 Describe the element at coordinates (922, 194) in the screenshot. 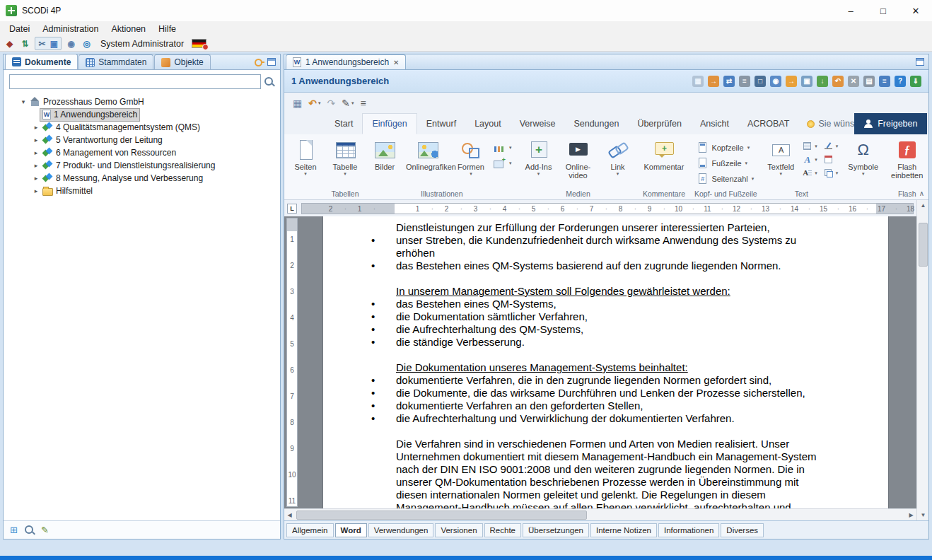

I see `collapse-ribbon-icon: ∧` at that location.